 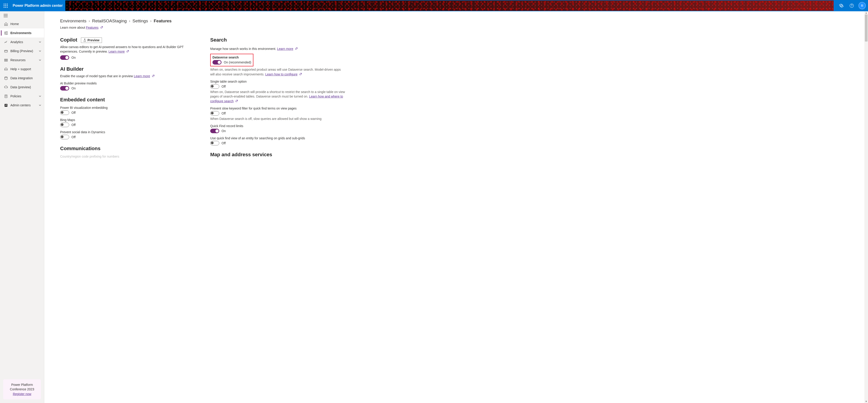 What do you see at coordinates (278, 49) in the screenshot?
I see `search-desc: Manage how search works in this environm…` at bounding box center [278, 49].